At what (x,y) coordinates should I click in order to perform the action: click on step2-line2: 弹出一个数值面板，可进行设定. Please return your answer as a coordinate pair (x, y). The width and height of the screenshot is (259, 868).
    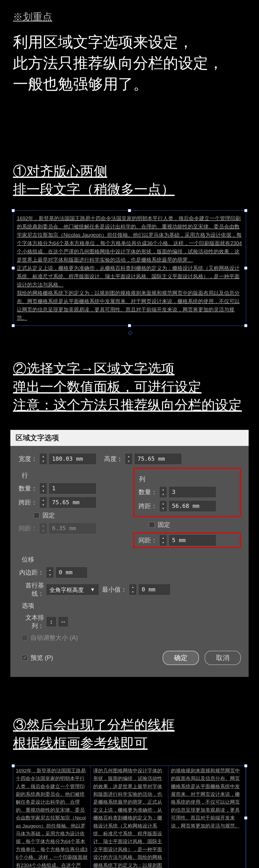
    Looking at the image, I should click on (129, 387).